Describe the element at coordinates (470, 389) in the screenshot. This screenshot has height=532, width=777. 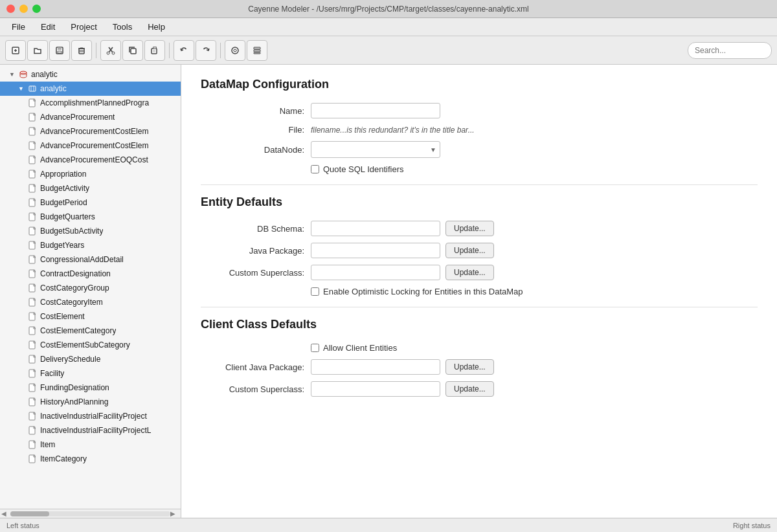
I see `client-custom-superclass-update-button: Update...` at that location.